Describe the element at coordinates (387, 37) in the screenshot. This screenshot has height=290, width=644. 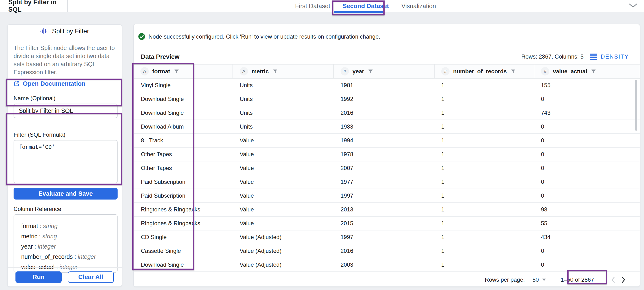
I see `status-row: Node successfully configured. Click 'Run…` at that location.